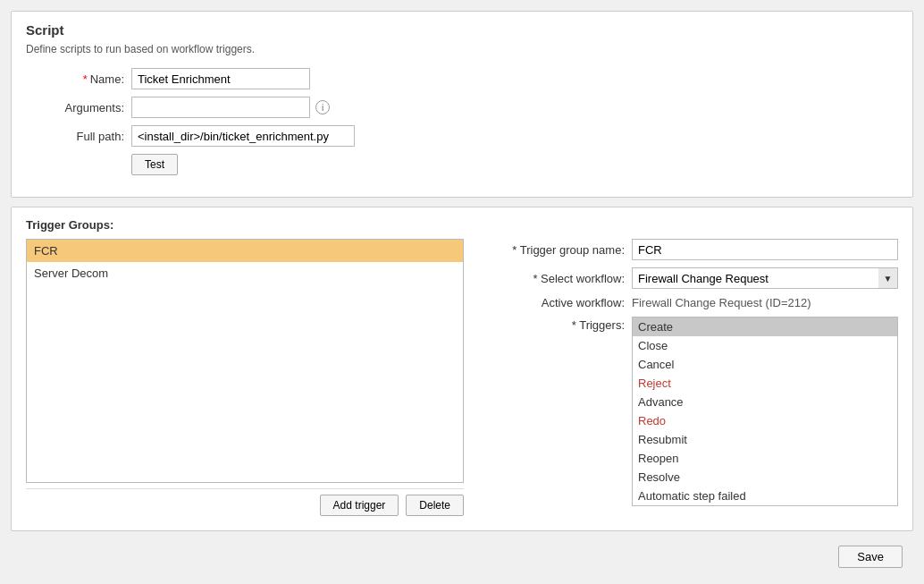 The height and width of the screenshot is (584, 924). I want to click on arguments-label: Arguments:, so click(75, 107).